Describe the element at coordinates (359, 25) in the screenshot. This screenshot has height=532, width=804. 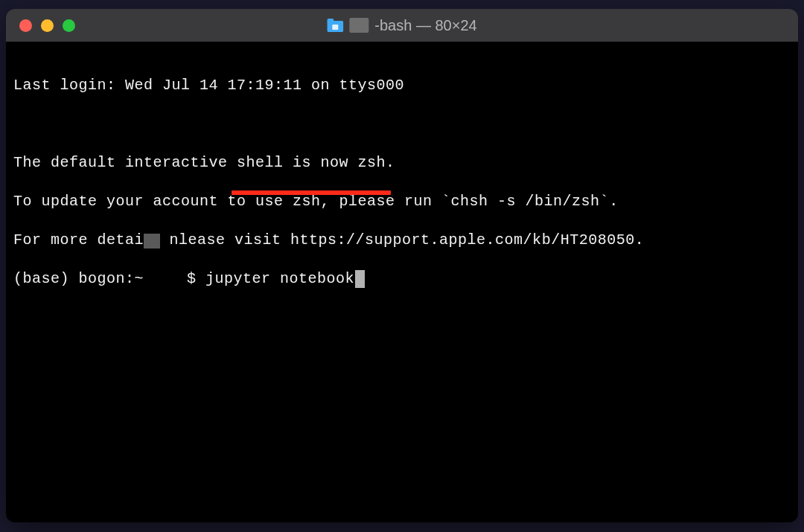
I see `redacted-title-part` at that location.